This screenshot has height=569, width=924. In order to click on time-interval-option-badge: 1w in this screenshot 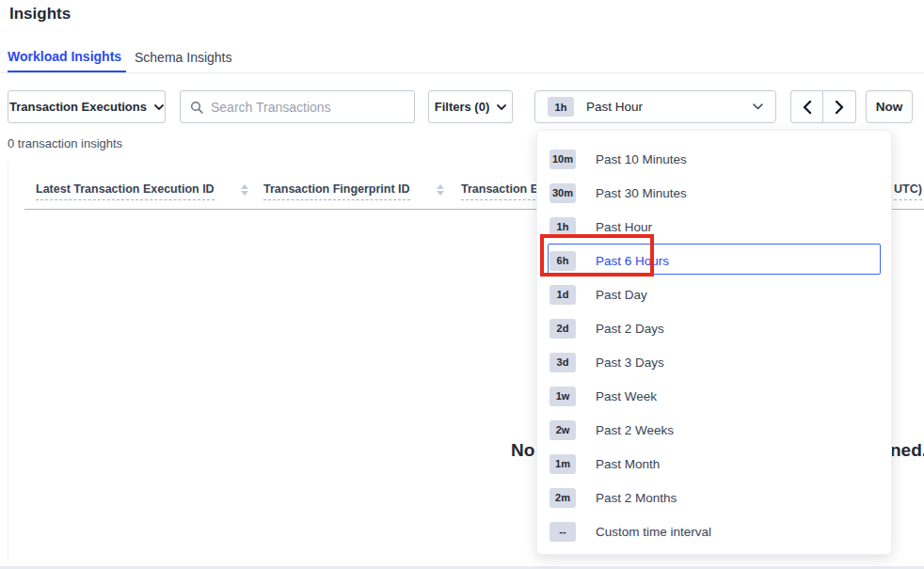, I will do `click(563, 397)`.